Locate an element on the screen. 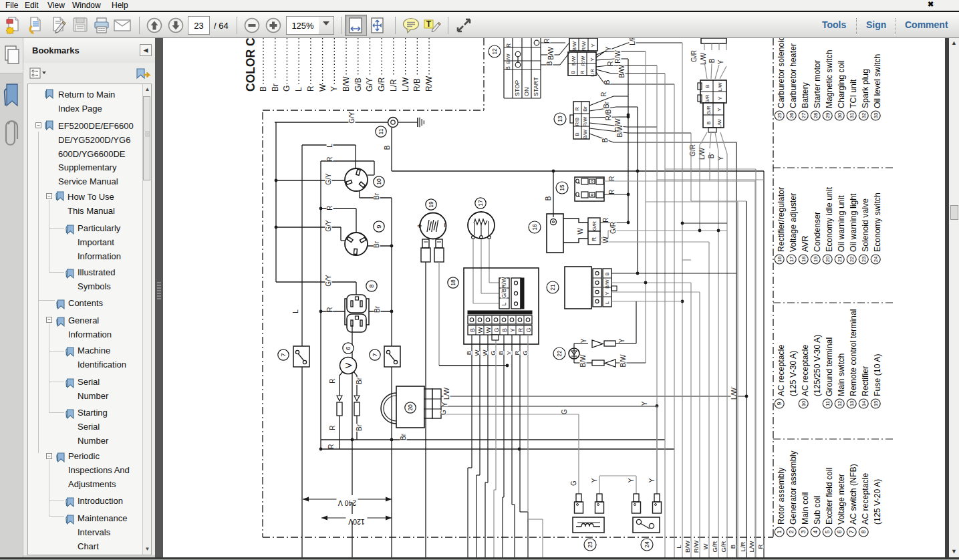  svg-text: ON is located at coordinates (527, 92).